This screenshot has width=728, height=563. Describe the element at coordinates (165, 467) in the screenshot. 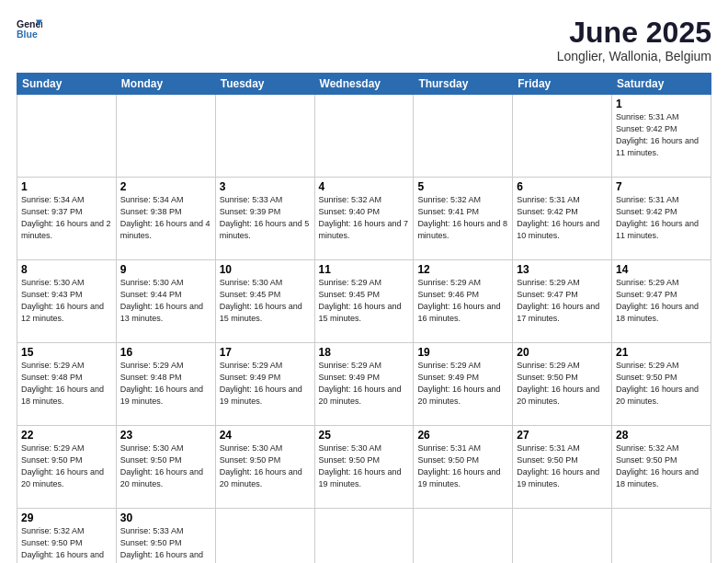

I see `table-row: 23Sunrise: 5:30 AMSunset: 9:50 PMDayligh…` at that location.